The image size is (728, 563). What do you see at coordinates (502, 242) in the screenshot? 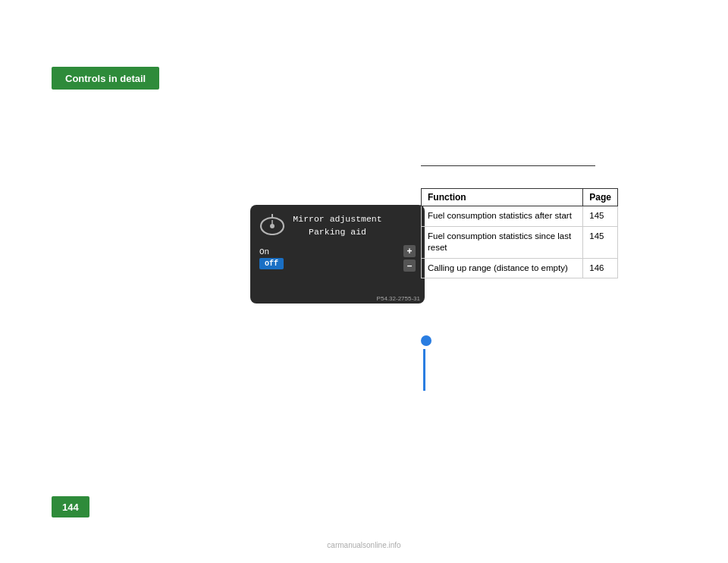
I see `table-cell-function: Fuel consumption statistics since last r…` at bounding box center [502, 242].